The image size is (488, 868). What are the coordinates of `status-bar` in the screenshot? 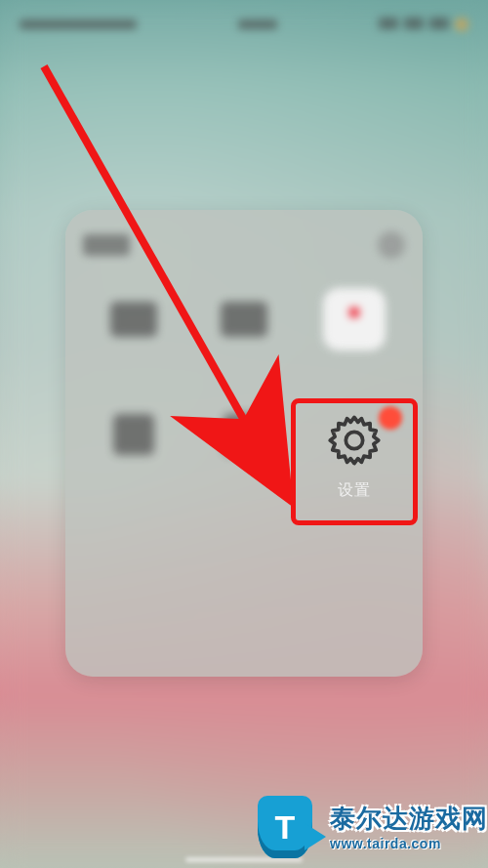 It's located at (244, 24).